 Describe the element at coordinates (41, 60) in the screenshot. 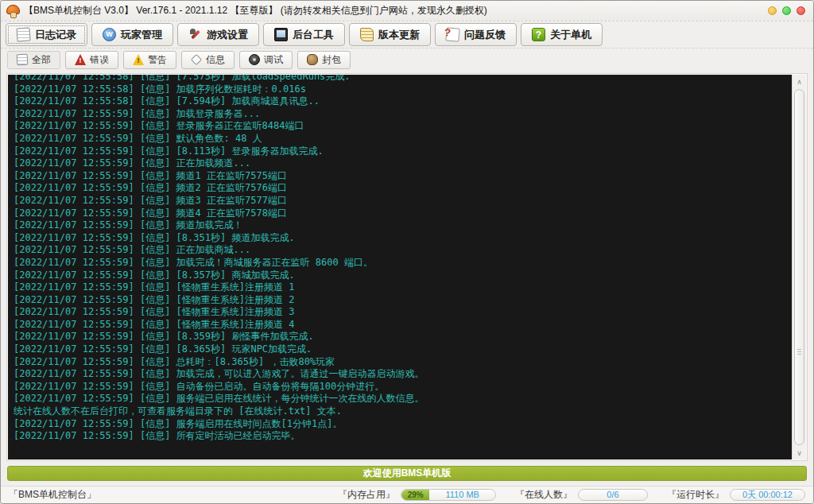

I see `filter-label: 全部` at that location.